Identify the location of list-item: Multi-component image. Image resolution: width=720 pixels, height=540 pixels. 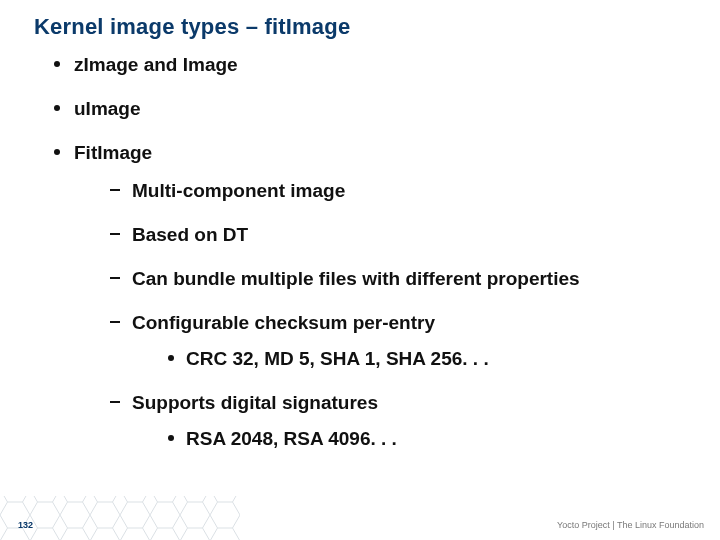
(405, 191).